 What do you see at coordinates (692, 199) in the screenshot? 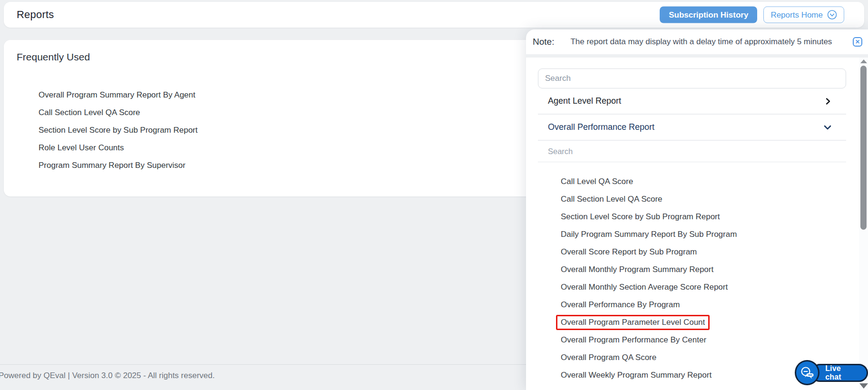
I see `report-item: Call Section Level QA Score` at bounding box center [692, 199].